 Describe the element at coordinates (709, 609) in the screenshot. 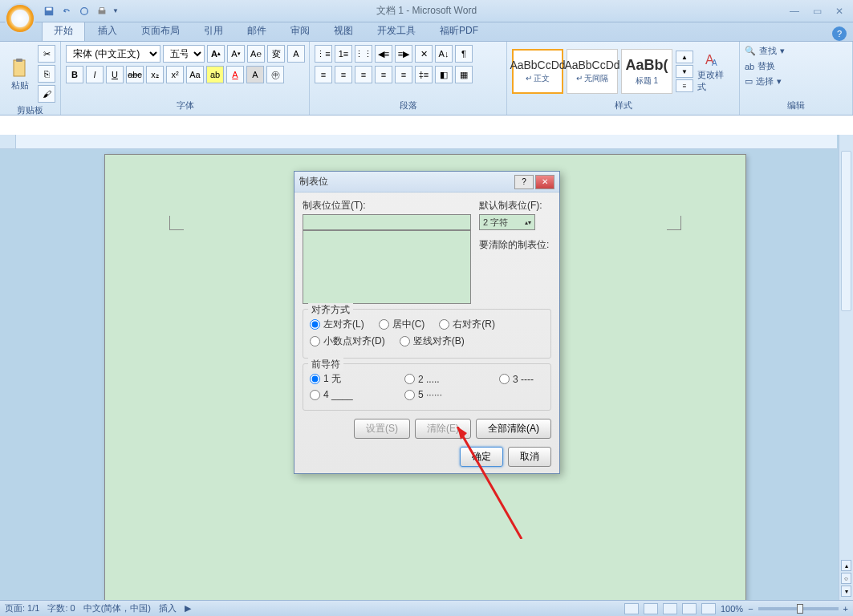

I see `draft-view-icon` at that location.